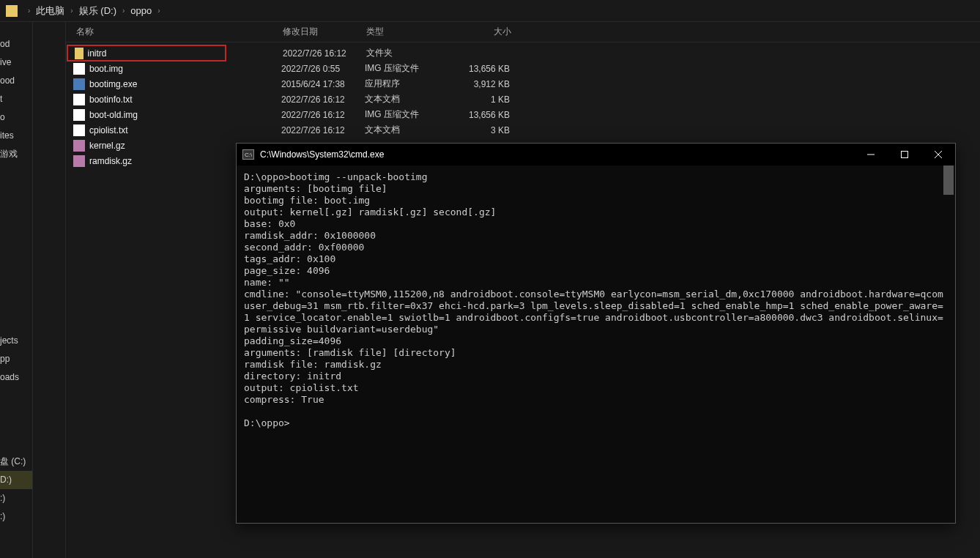 Image resolution: width=980 pixels, height=558 pixels. Describe the element at coordinates (490, 11) in the screenshot. I see `breadcrumb: › 此电脑 › 娱乐 (D:) › oppo ›` at that location.